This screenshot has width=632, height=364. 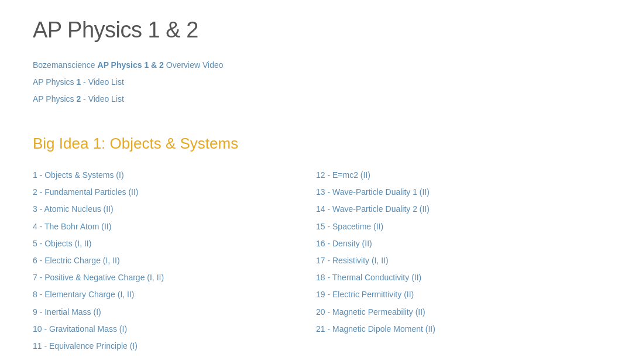 What do you see at coordinates (174, 176) in the screenshot?
I see `left-video-link: 1 - Objects & Systems (I)` at bounding box center [174, 176].